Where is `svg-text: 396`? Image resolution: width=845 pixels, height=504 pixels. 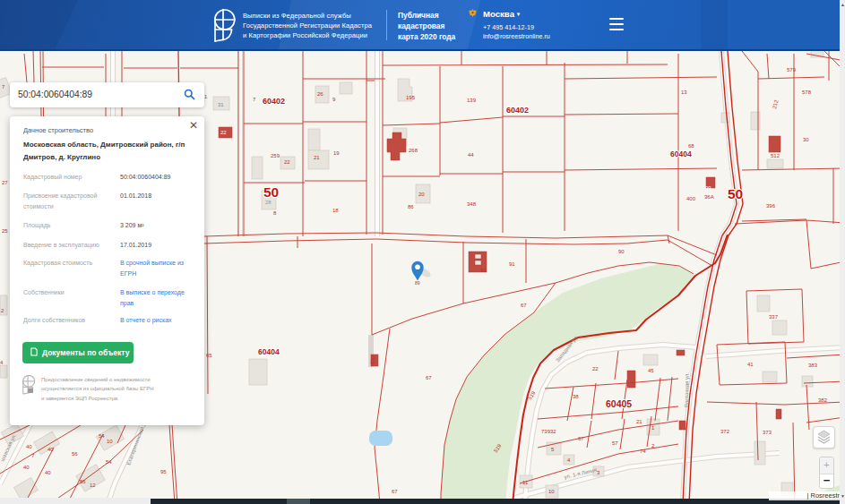 svg-text: 396 is located at coordinates (771, 206).